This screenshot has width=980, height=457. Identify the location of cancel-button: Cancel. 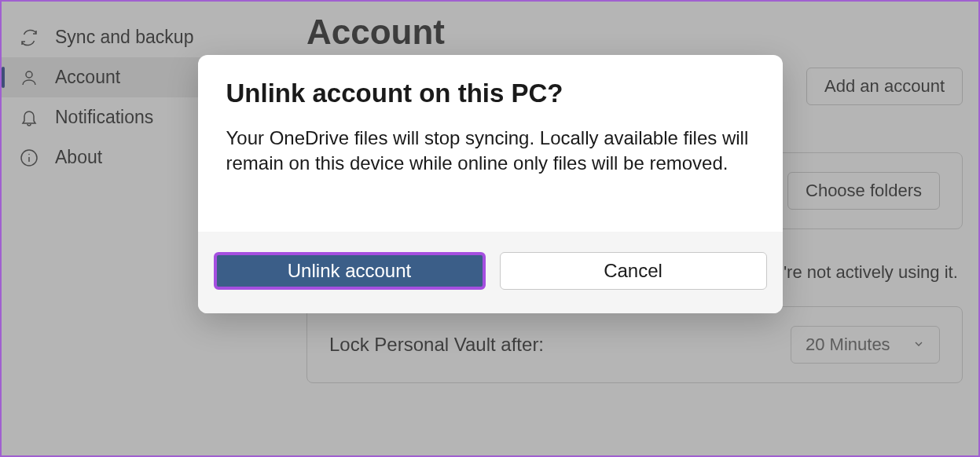
(633, 271).